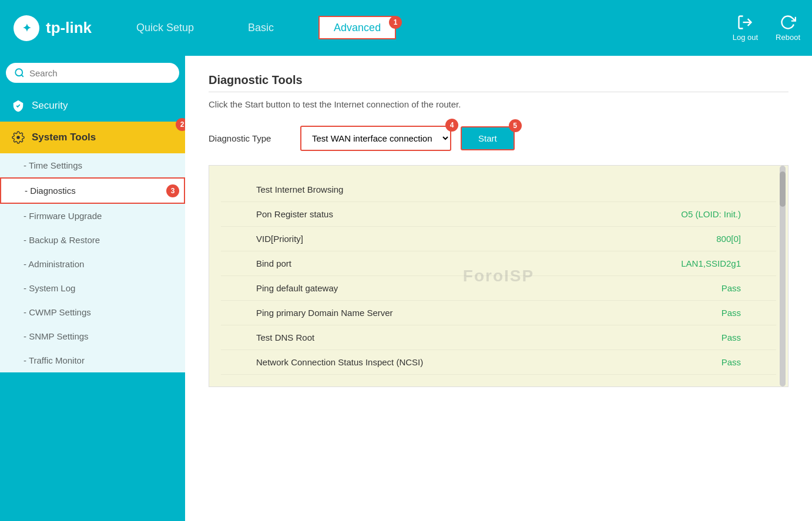 The height and width of the screenshot is (521, 812). I want to click on result-label: Pon Register status, so click(295, 214).